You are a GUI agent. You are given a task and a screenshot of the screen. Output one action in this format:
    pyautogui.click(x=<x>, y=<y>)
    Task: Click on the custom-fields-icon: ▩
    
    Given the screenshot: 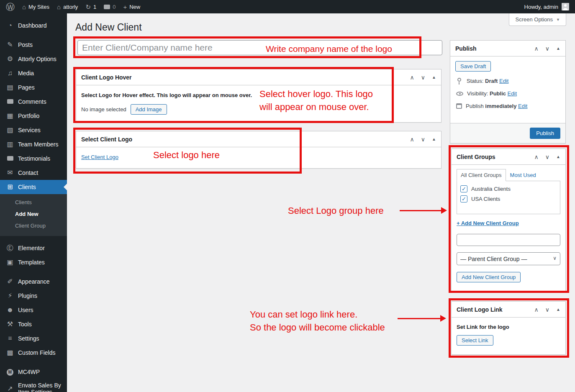 What is the action you would take?
    pyautogui.click(x=10, y=353)
    